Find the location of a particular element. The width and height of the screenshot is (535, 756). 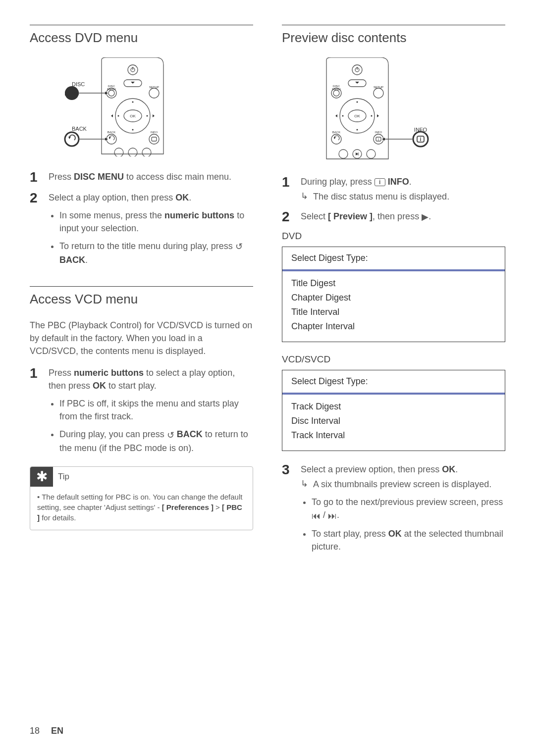

tip-label: Tip is located at coordinates (63, 477).